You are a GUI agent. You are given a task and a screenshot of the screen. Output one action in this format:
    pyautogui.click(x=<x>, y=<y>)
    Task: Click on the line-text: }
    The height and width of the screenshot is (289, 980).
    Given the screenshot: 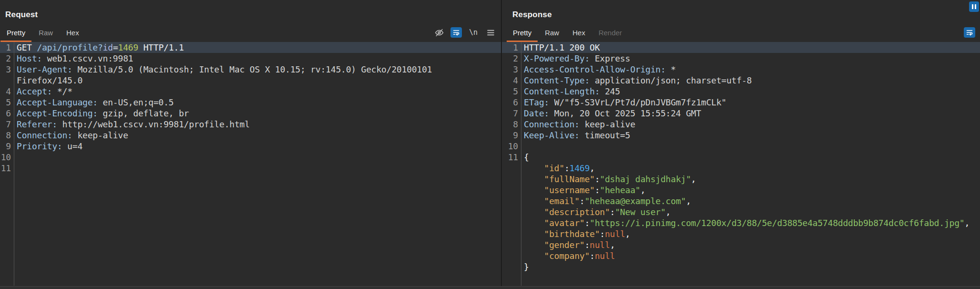 What is the action you would take?
    pyautogui.click(x=750, y=267)
    